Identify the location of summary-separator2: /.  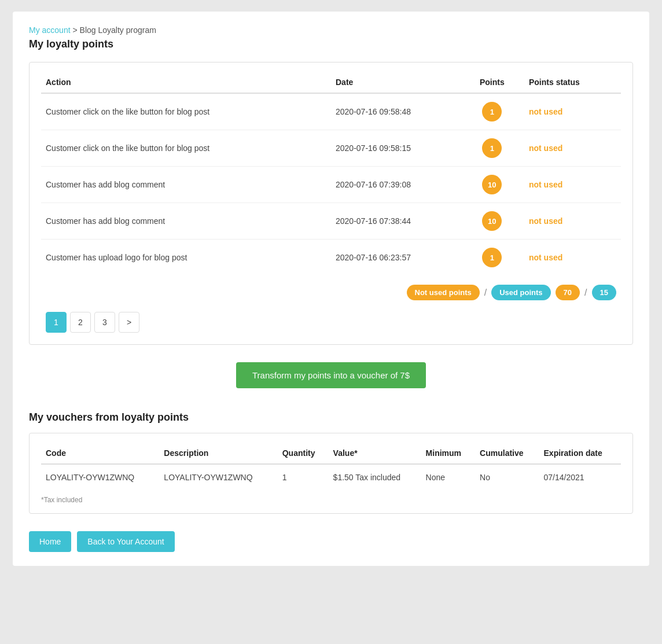
(586, 293).